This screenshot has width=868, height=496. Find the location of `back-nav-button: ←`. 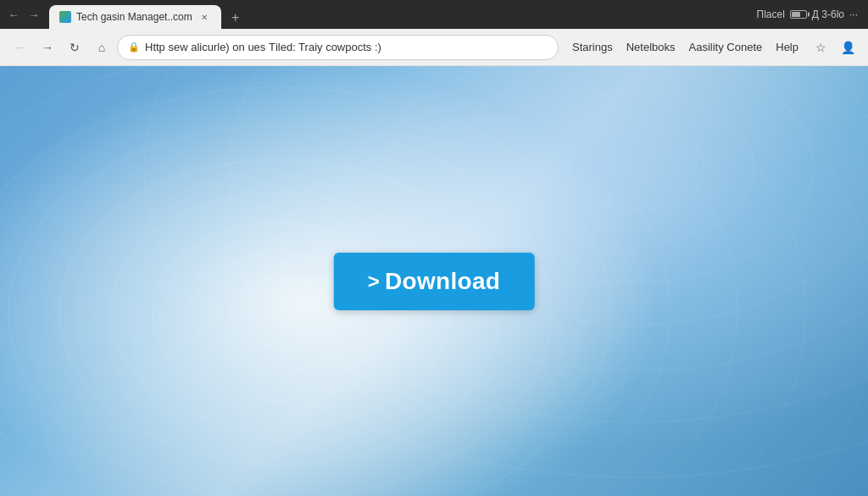

back-nav-button: ← is located at coordinates (20, 47).